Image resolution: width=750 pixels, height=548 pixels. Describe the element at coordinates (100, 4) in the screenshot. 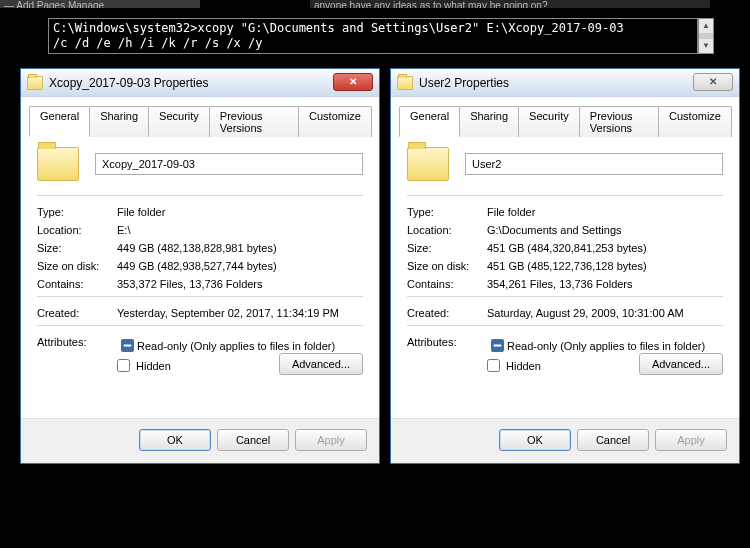

I see `bg-toolbar-left: — Add Pages Manage` at that location.